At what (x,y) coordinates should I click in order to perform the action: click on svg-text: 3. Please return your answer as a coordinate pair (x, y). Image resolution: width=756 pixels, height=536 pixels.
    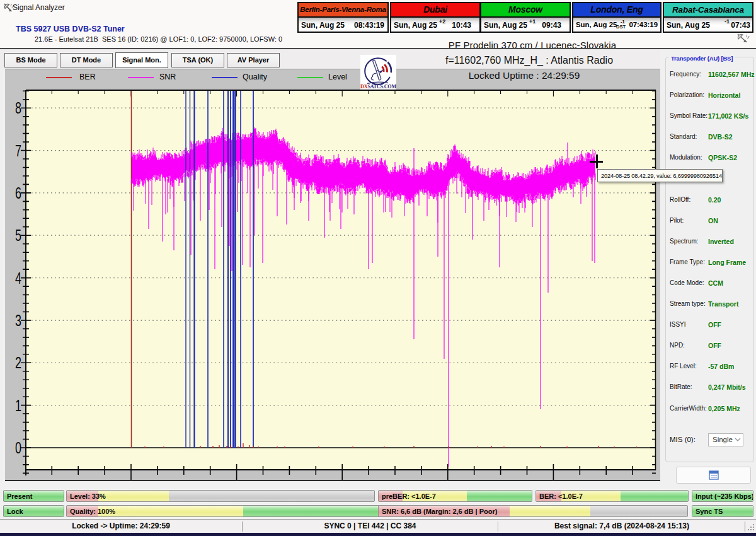
    Looking at the image, I should click on (18, 320).